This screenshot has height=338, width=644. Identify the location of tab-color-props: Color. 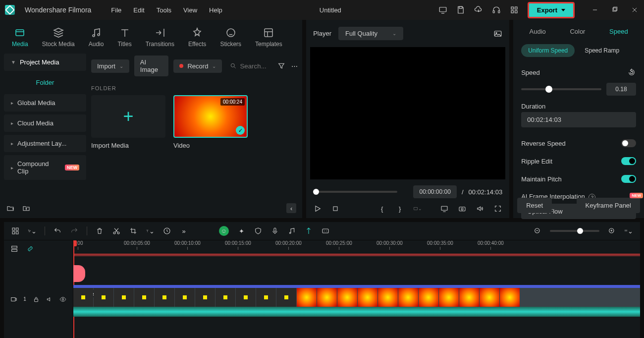
(578, 32).